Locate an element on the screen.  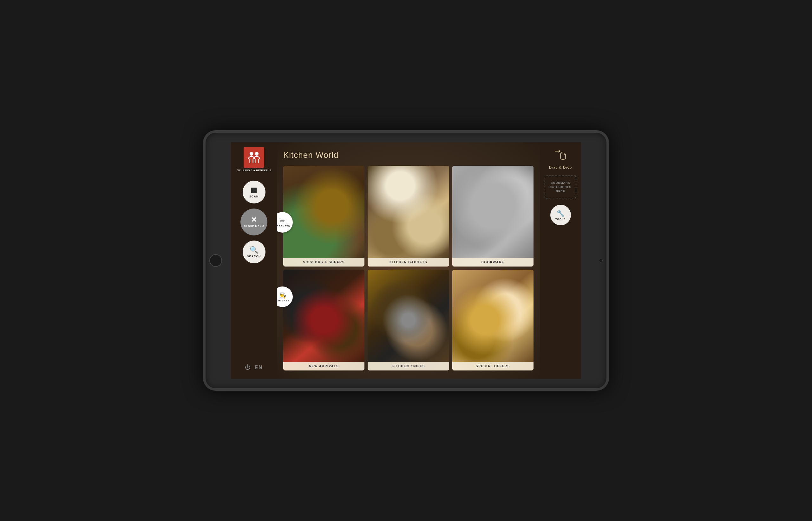
scan-button: ▦ SCAN is located at coordinates (254, 192).